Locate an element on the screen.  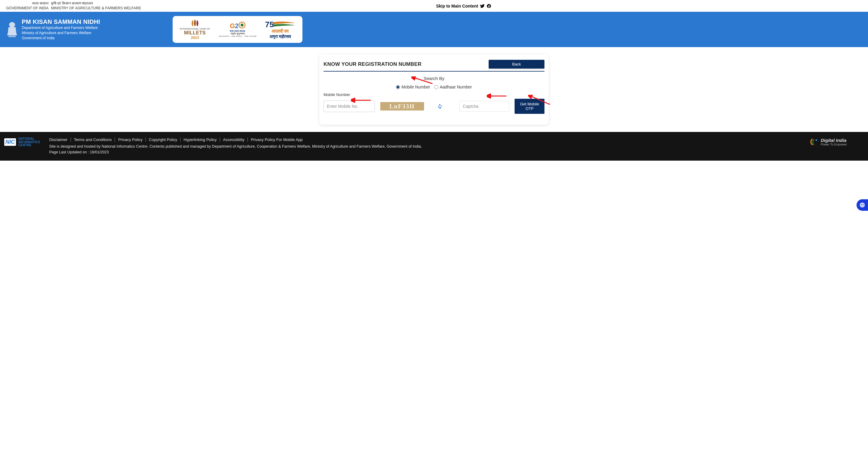
registration-card: KNOW YOUR REGISTRATION NUMBER Back Searc… is located at coordinates (434, 90).